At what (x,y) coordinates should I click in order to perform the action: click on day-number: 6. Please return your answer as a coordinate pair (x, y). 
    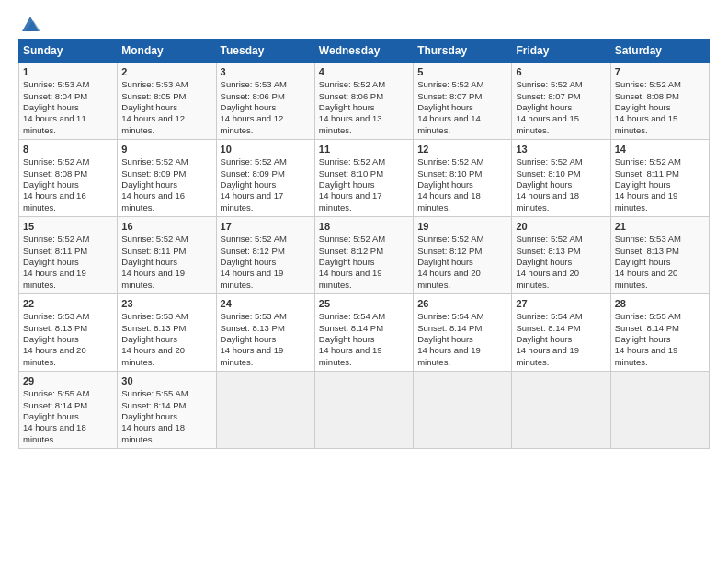
    Looking at the image, I should click on (561, 72).